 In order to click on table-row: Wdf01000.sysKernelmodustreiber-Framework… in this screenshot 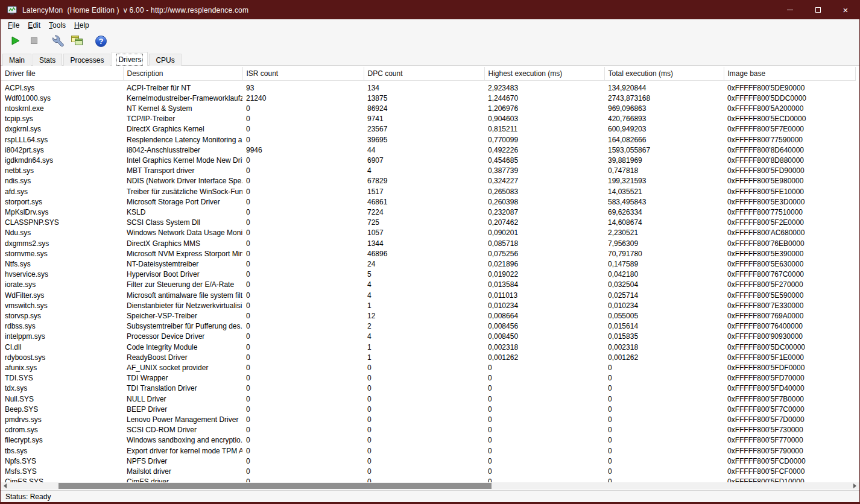, I will do `click(428, 99)`.